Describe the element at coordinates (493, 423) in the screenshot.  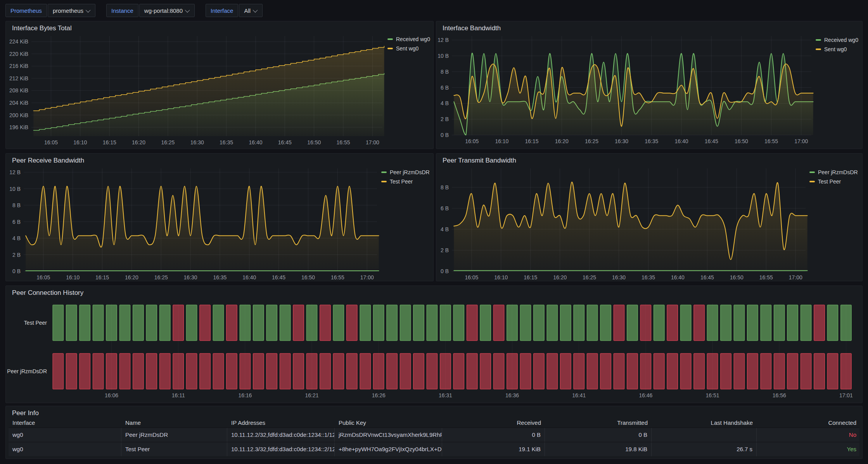
I see `table-header-received: Received` at that location.